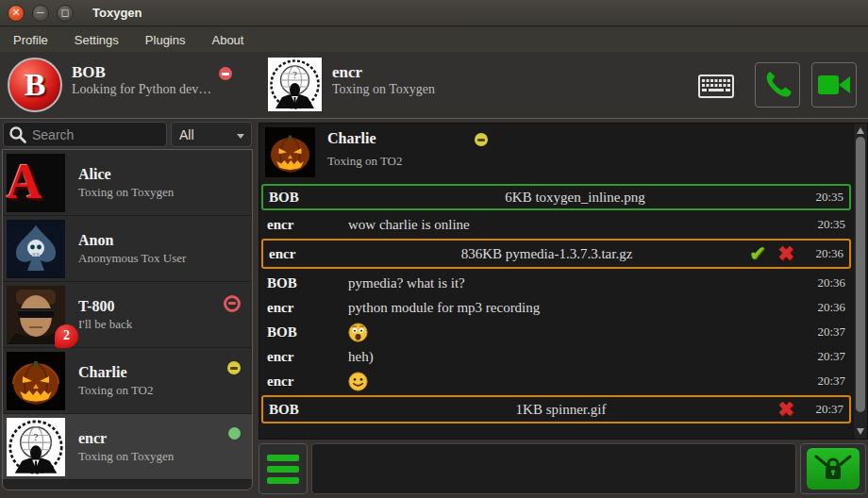 This screenshot has width=868, height=498. What do you see at coordinates (234, 434) in the screenshot?
I see `online-status-icon` at bounding box center [234, 434].